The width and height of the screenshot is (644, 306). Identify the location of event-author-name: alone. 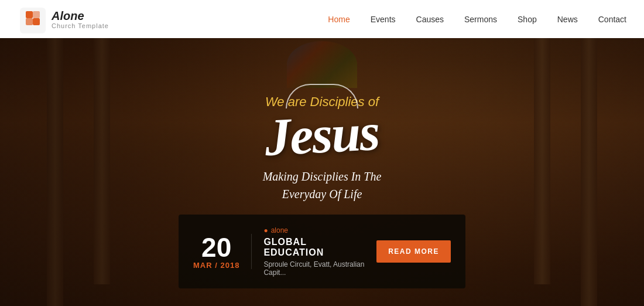
(280, 230).